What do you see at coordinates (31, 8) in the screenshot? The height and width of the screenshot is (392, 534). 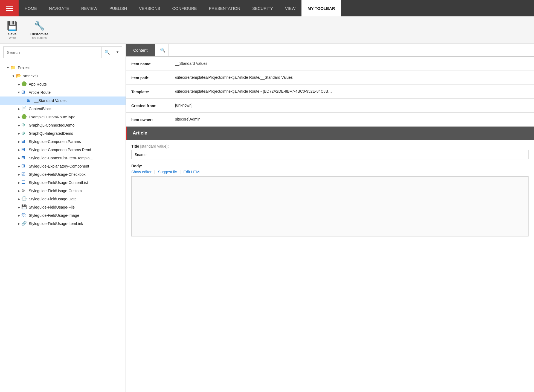 I see `nav-home: HOME` at bounding box center [31, 8].